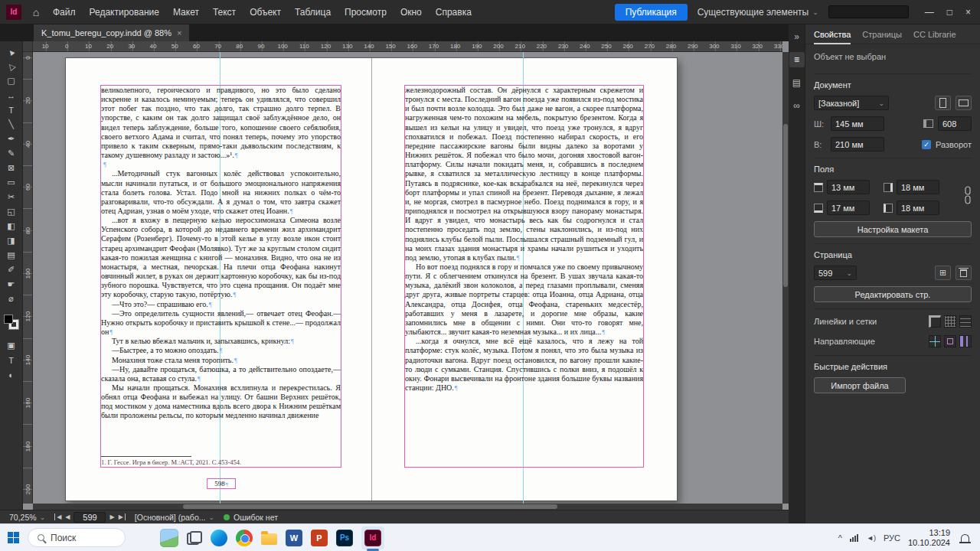  What do you see at coordinates (797, 60) in the screenshot?
I see `properties-panel-icon: ≡` at bounding box center [797, 60].